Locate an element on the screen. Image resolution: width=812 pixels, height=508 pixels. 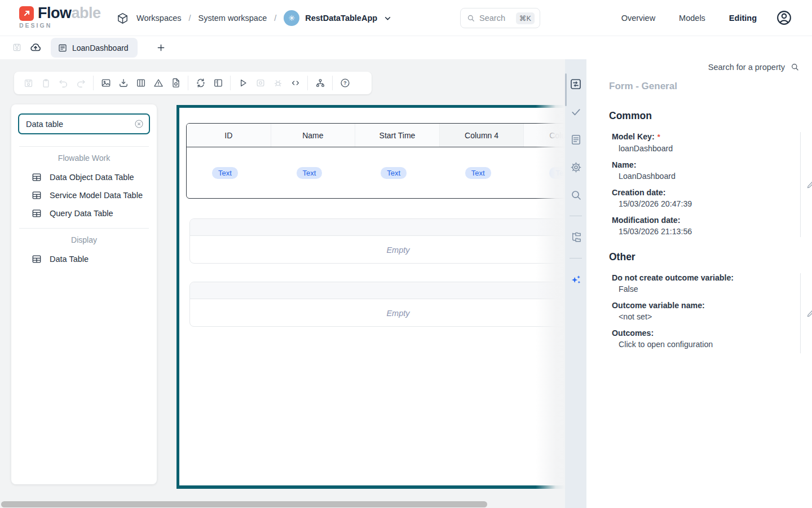
column-header: Name is located at coordinates (314, 135).